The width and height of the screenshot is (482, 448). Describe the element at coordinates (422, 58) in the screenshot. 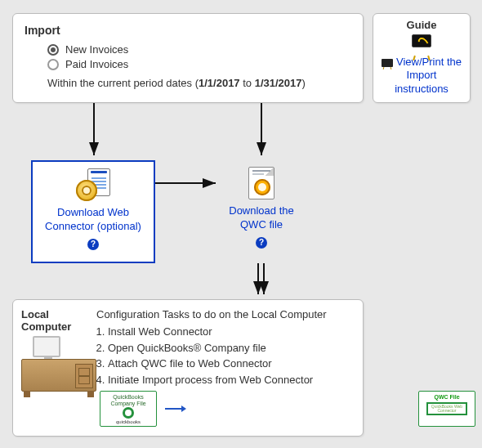

I see `guide-panel: Guide View/Print the Import instructions` at that location.